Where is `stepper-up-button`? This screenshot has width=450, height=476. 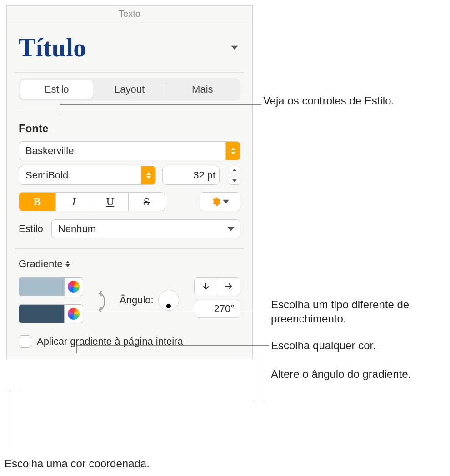 stepper-up-button is located at coordinates (235, 170).